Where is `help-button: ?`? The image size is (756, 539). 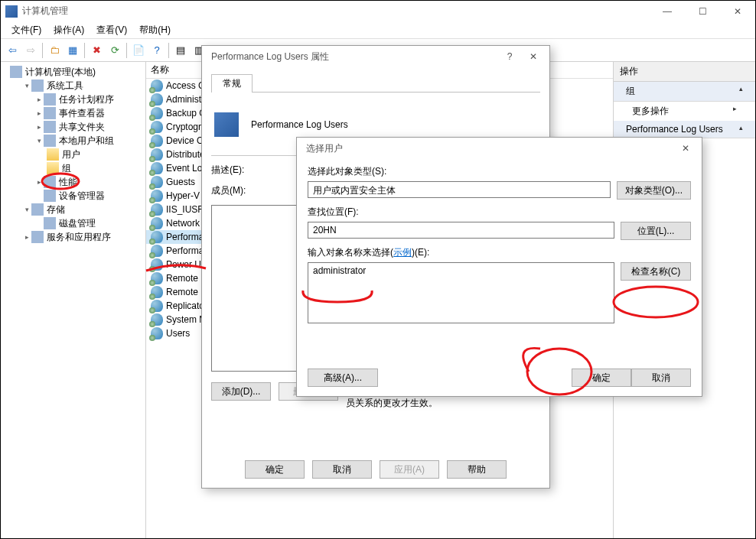 help-button: ? is located at coordinates (157, 50).